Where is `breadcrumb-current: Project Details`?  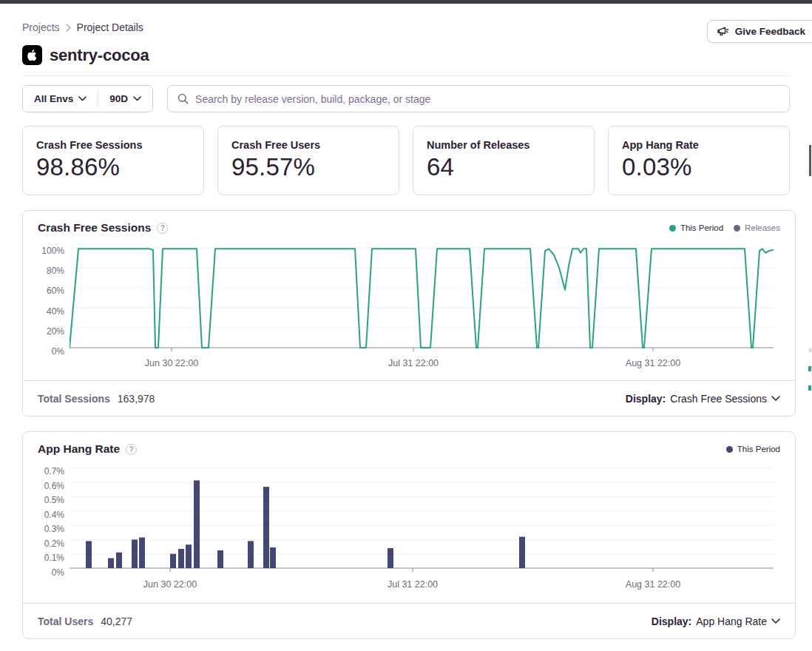 breadcrumb-current: Project Details is located at coordinates (110, 27).